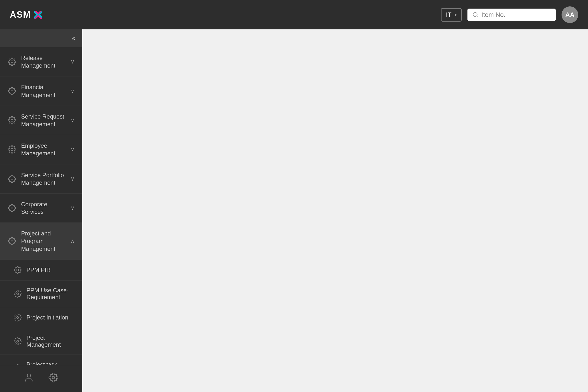 The image size is (588, 392). I want to click on logo: ASM, so click(27, 14).